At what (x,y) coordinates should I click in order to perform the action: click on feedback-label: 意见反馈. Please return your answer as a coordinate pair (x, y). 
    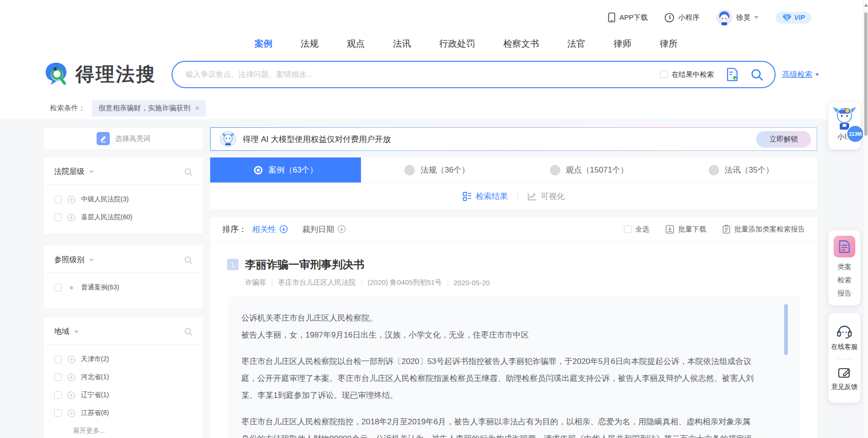
    Looking at the image, I should click on (844, 387).